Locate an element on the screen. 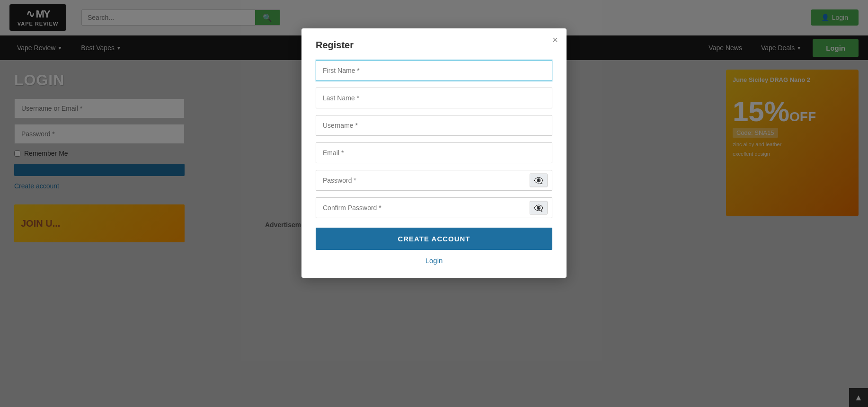 Image resolution: width=868 pixels, height=407 pixels. username-register-input is located at coordinates (434, 125).